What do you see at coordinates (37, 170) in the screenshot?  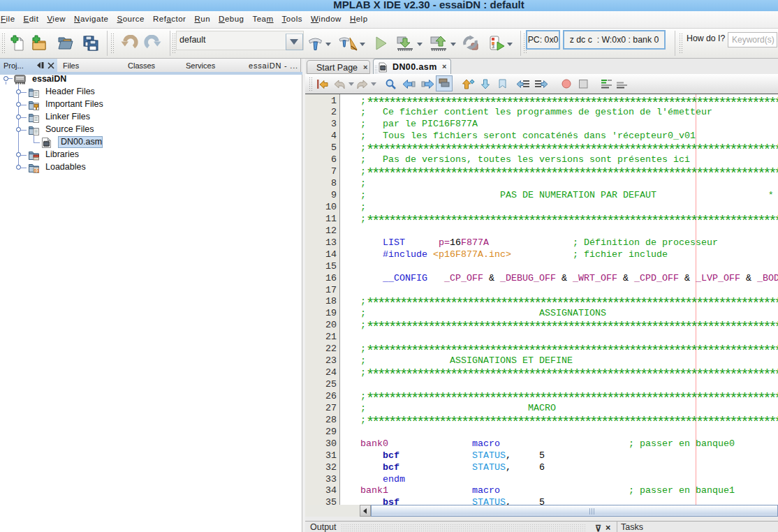 I see `svg-text: 01` at bounding box center [37, 170].